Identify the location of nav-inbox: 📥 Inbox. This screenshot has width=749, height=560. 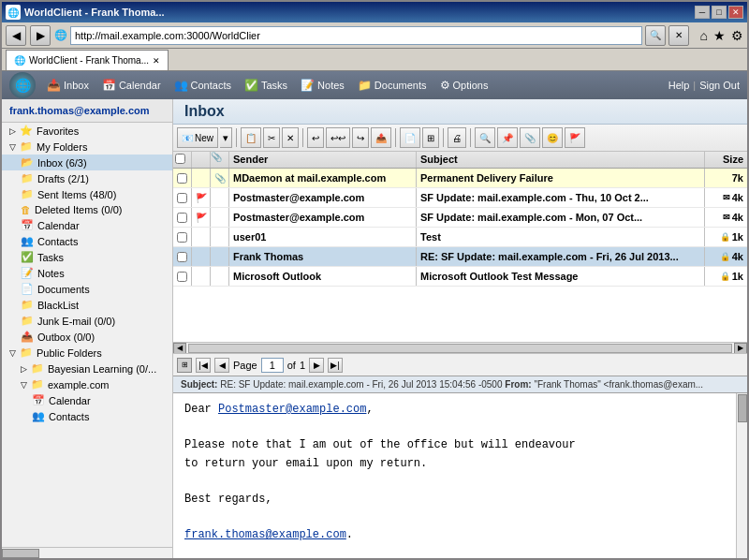
(67, 85).